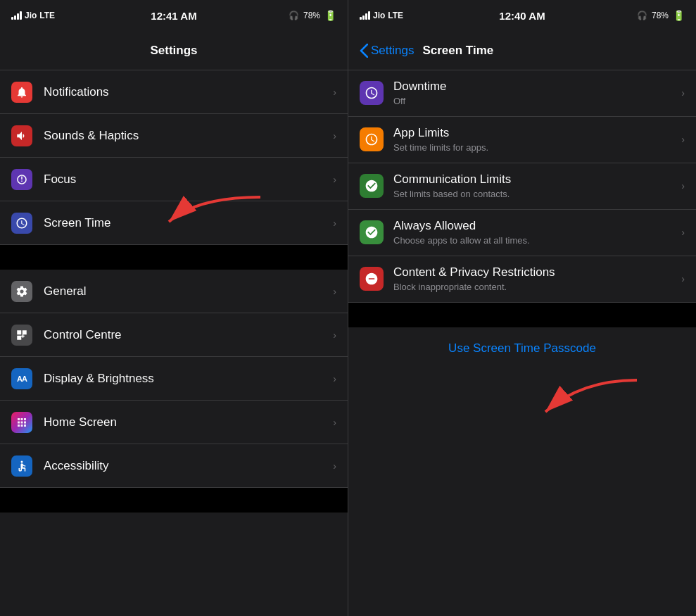 The width and height of the screenshot is (696, 616). What do you see at coordinates (661, 15) in the screenshot?
I see `right-status-right: 🎧 78% 🔋` at bounding box center [661, 15].